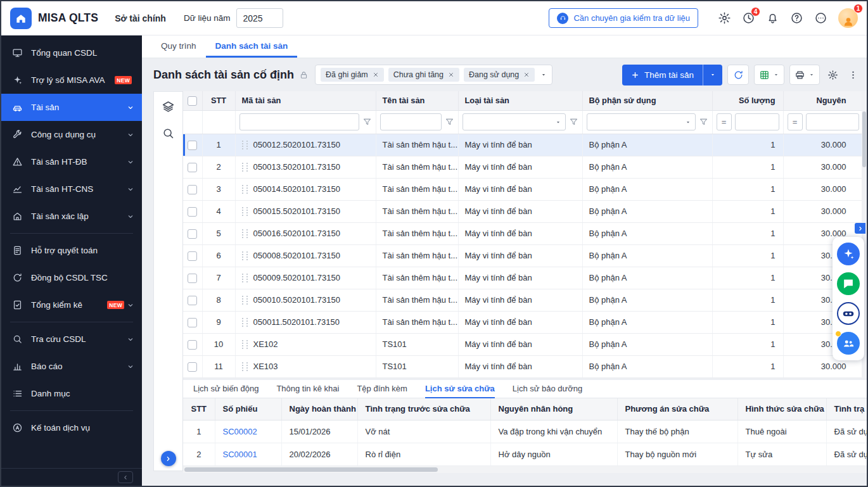 The width and height of the screenshot is (868, 487). I want to click on add-asset-dropdown, so click(712, 75).